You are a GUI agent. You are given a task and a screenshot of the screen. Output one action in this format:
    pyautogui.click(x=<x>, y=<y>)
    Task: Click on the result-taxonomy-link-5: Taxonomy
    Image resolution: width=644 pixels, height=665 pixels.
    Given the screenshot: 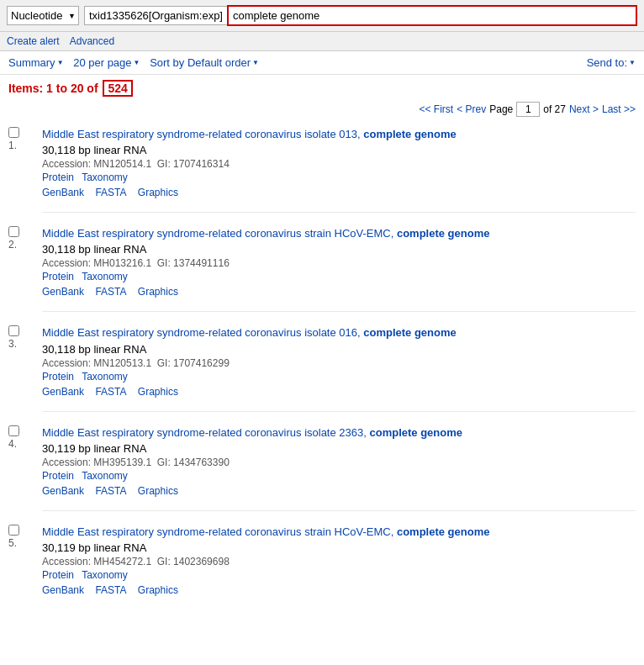 What is the action you would take?
    pyautogui.click(x=104, y=575)
    